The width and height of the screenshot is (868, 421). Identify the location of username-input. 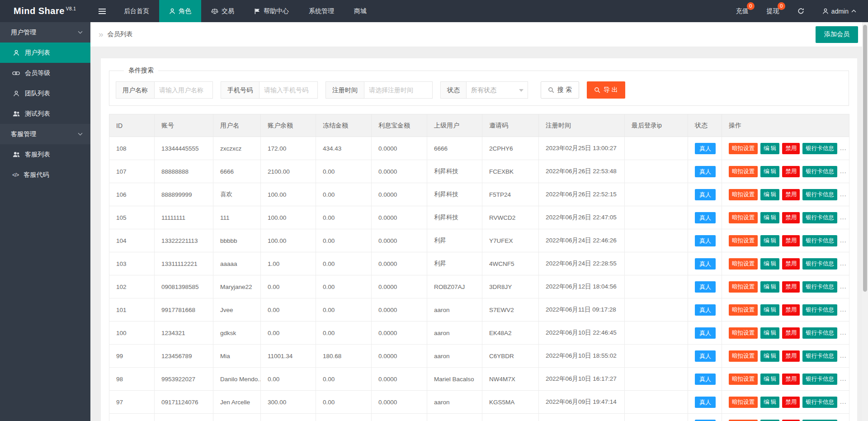
(184, 90).